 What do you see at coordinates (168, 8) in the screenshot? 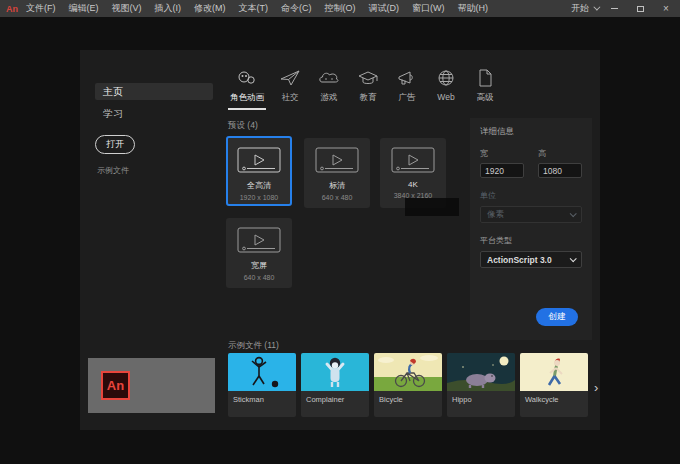
I see `menu-insert: 插入(I)` at bounding box center [168, 8].